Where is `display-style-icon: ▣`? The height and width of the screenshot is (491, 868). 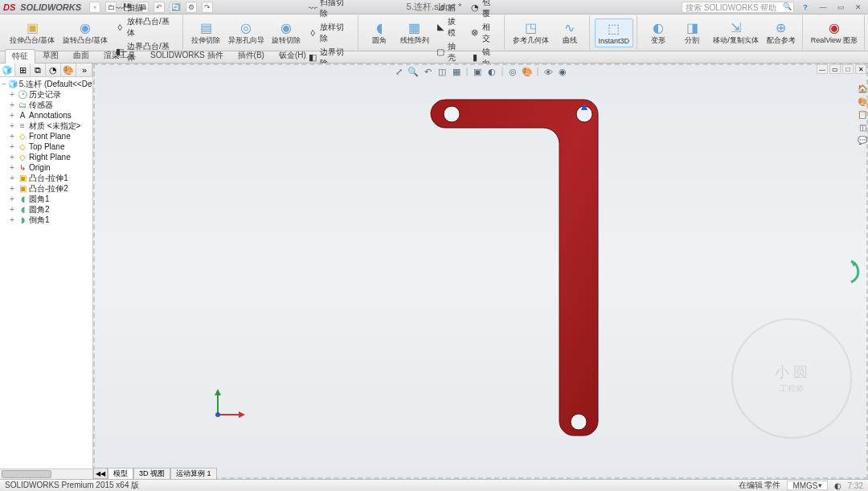 display-style-icon: ▣ is located at coordinates (477, 72).